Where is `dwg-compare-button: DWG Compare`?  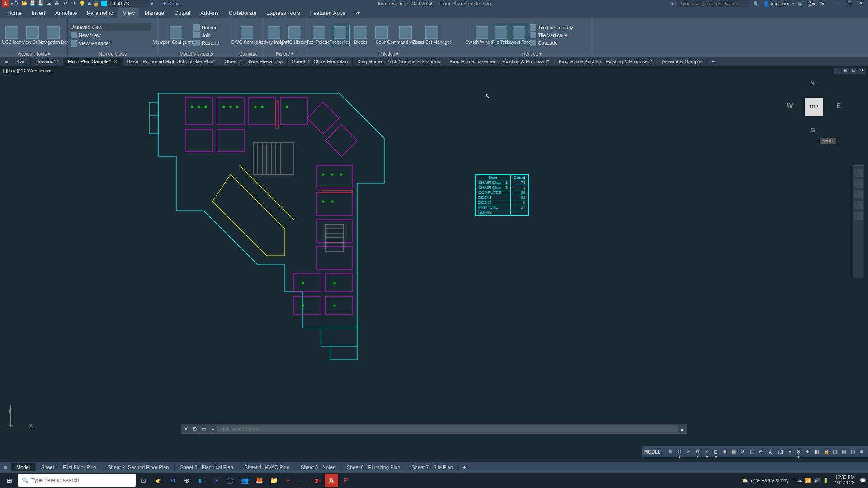 dwg-compare-button: DWG Compare is located at coordinates (247, 35).